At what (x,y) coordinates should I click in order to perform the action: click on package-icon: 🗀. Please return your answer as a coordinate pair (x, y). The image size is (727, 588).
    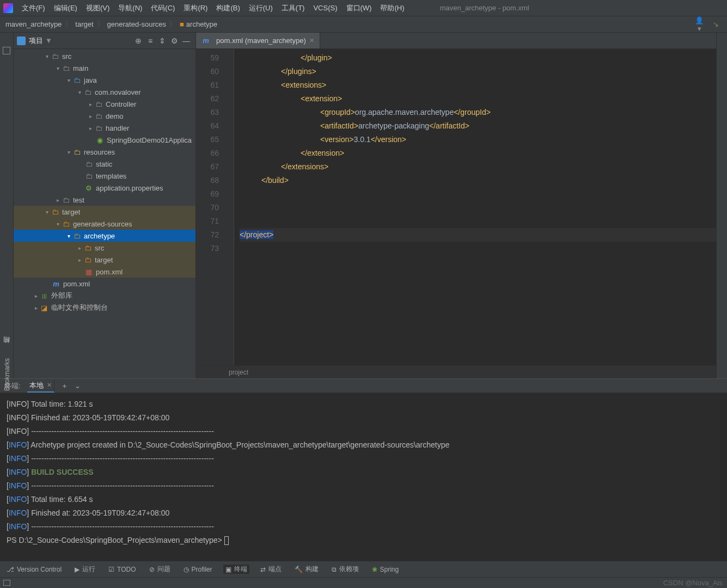
    Looking at the image, I should click on (99, 128).